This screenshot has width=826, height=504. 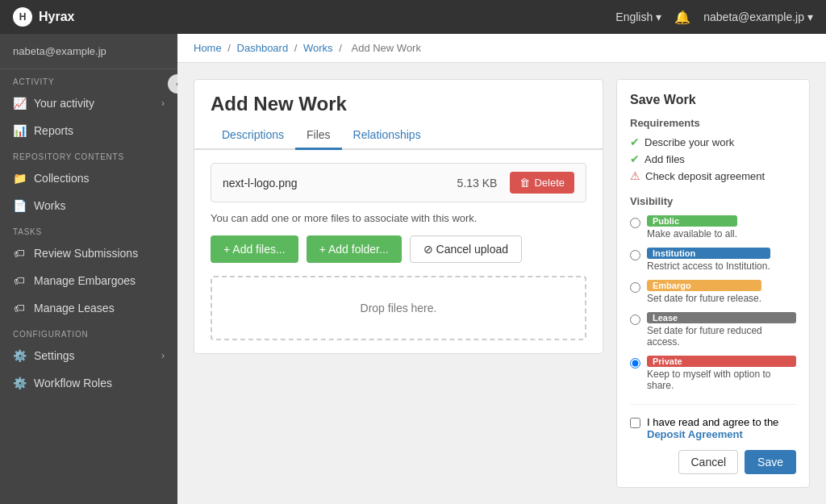 What do you see at coordinates (713, 428) in the screenshot?
I see `deposit-agreement-row: I have read and agree to the Deposit Agr…` at bounding box center [713, 428].